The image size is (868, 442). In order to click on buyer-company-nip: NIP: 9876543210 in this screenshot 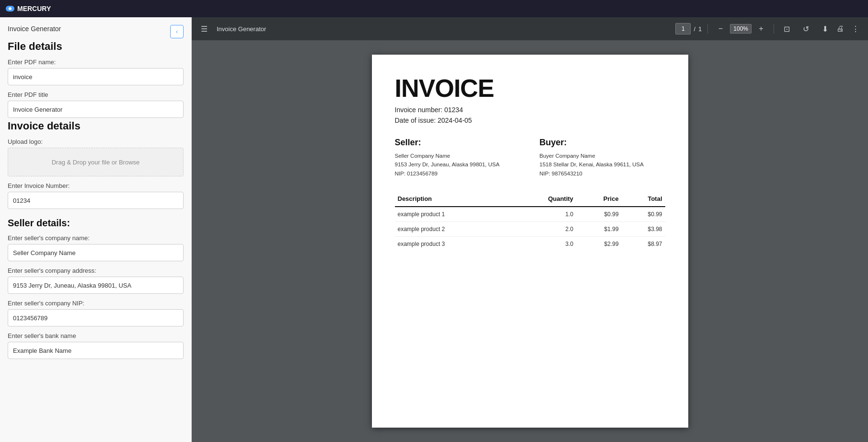, I will do `click(602, 174)`.